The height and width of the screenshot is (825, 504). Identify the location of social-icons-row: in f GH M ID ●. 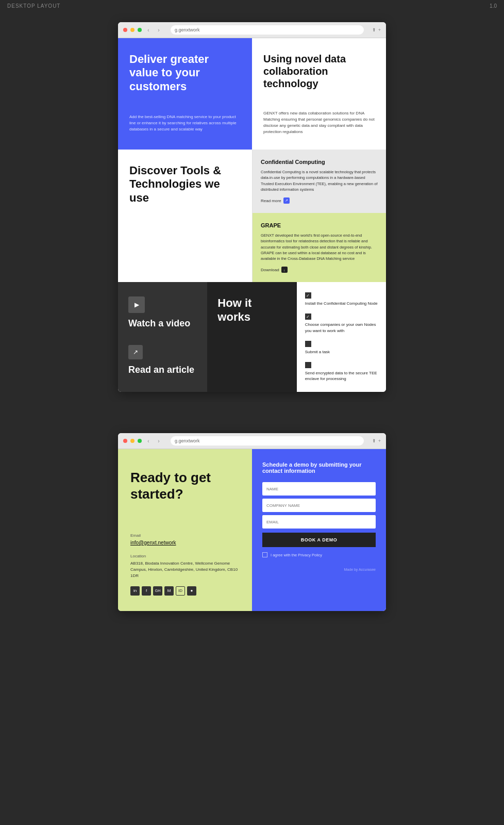
(185, 591).